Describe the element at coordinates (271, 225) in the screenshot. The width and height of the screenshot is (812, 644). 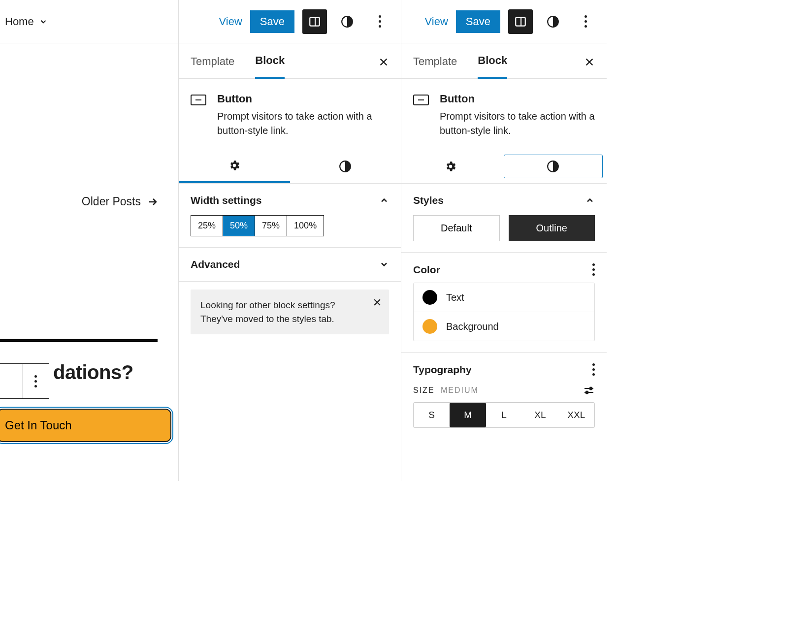
I see `width-75: 75%` at that location.